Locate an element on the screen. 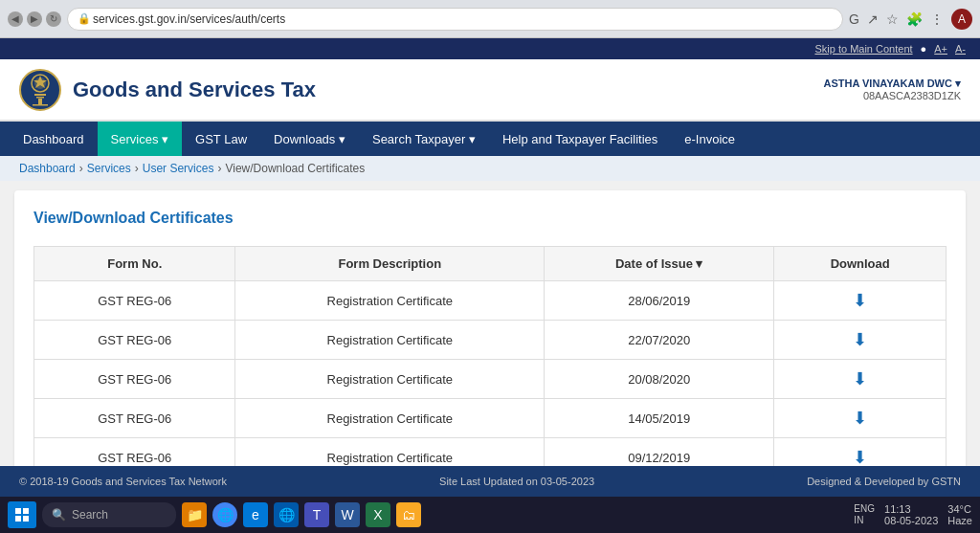  menu-icon: ⋮ is located at coordinates (937, 19).